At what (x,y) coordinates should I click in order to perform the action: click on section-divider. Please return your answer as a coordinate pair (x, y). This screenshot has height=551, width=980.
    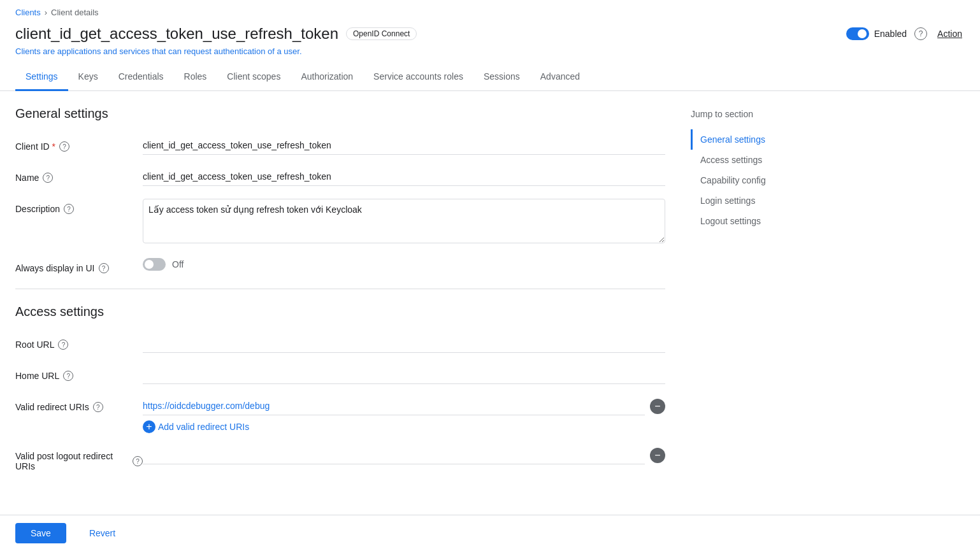
    Looking at the image, I should click on (340, 289).